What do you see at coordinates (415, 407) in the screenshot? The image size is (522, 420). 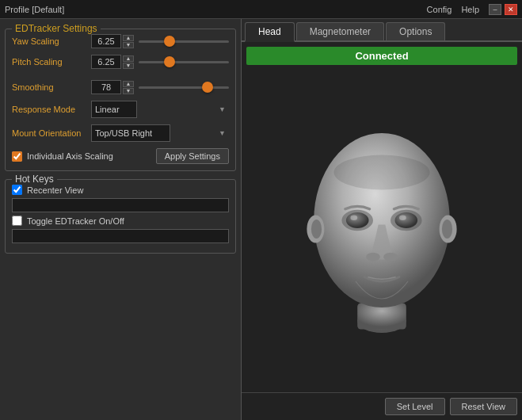 I see `set-level-button: Set Level` at bounding box center [415, 407].